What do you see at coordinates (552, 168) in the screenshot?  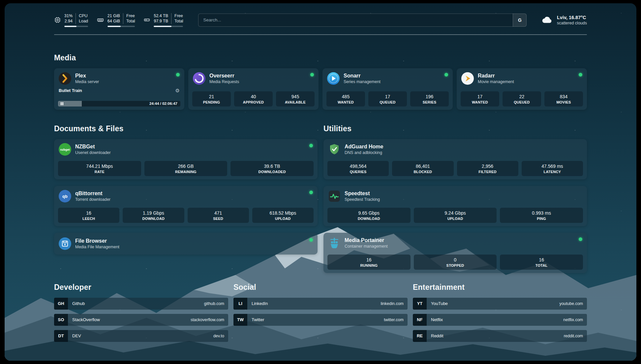 I see `stat-box: 47.569 ms LATENCY` at bounding box center [552, 168].